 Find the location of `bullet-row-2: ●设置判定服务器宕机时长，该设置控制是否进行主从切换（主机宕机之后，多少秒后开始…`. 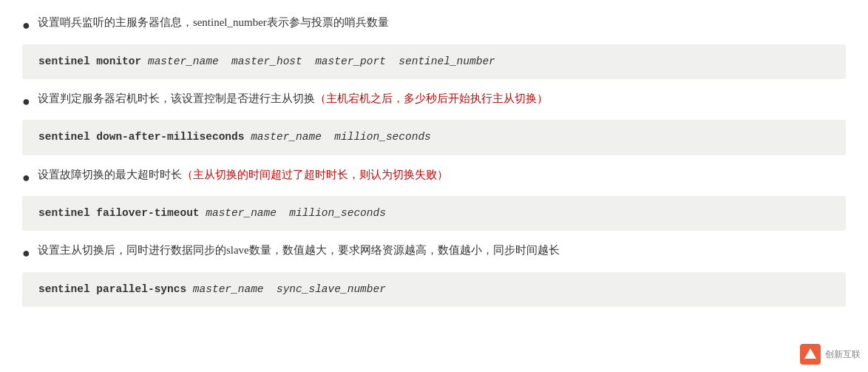

bullet-row-2: ●设置判定服务器宕机时长，该设置控制是否进行主从切换（主机宕机之后，多少秒后开始… is located at coordinates (434, 101).